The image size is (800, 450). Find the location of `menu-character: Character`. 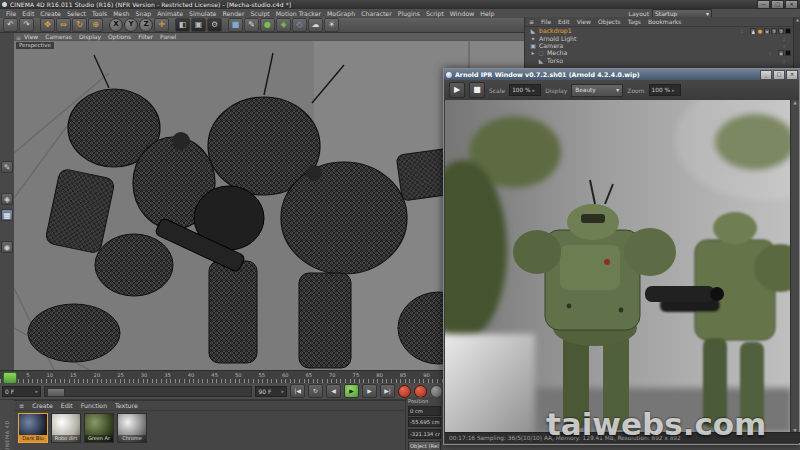

menu-character: Character is located at coordinates (376, 14).